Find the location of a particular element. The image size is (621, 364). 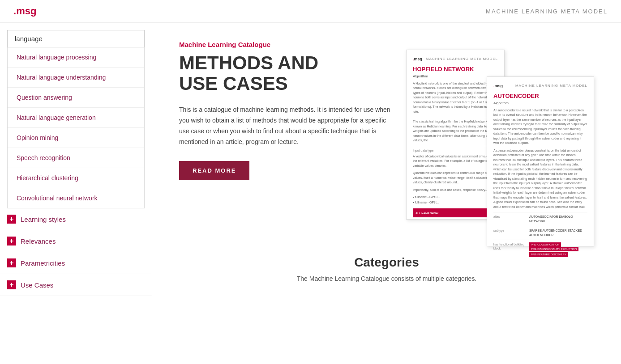

card1-important-desc: Importantly, a lot of data use cases, re… is located at coordinates (455, 190).